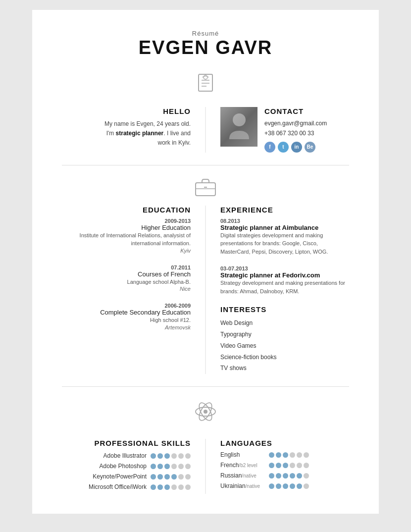 The image size is (411, 532). I want to click on lang-row-3: Russian/native, so click(285, 476).